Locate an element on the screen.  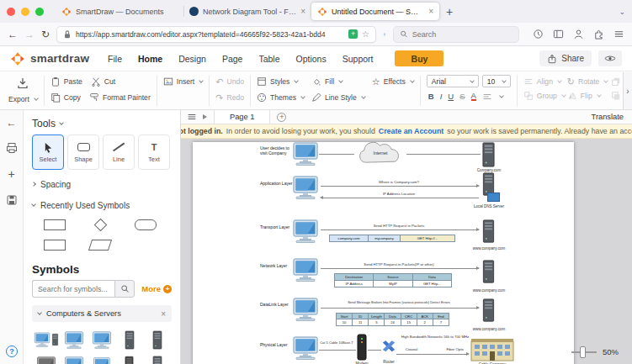
buy-button: Buy is located at coordinates (419, 59).